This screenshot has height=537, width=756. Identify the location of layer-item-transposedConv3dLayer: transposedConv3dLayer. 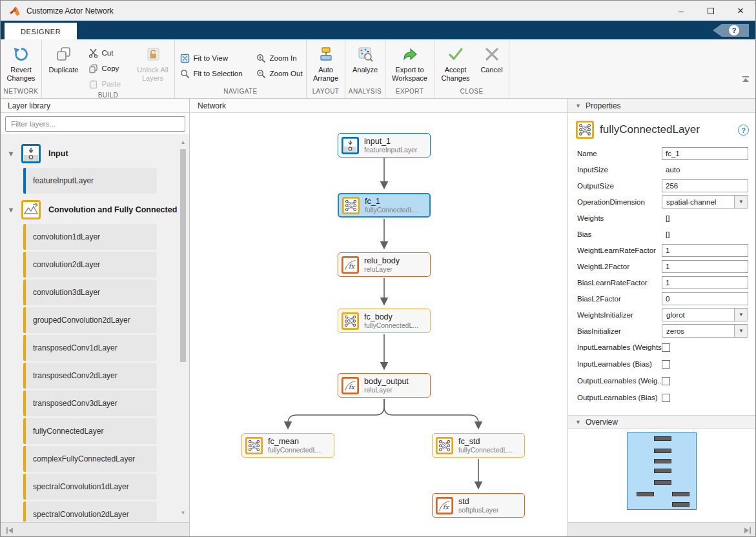
(90, 403).